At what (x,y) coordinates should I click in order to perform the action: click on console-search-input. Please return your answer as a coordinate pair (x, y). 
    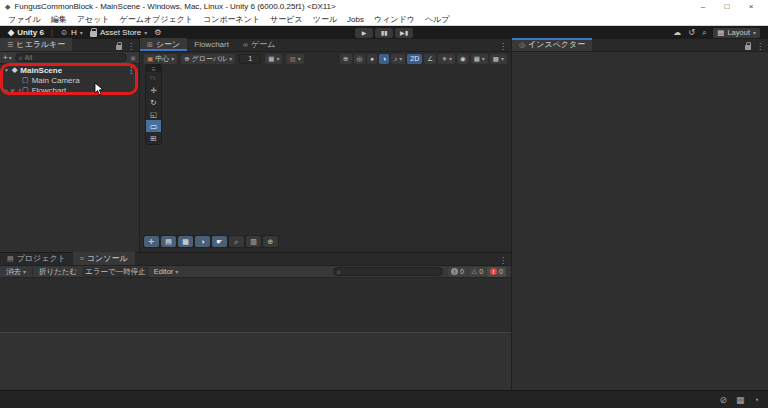
    Looking at the image, I should click on (391, 272).